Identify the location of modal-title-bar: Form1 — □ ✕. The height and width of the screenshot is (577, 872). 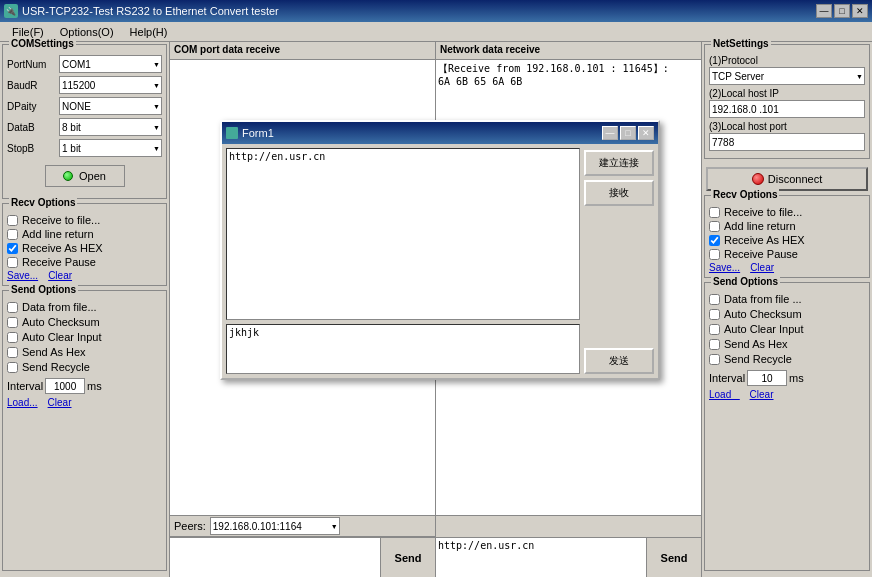
(440, 133).